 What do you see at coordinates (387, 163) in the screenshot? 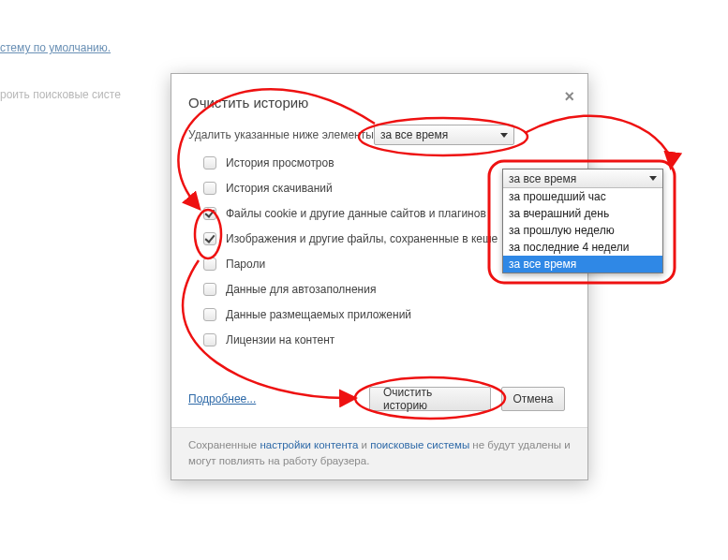
I see `option-browsing-history: История просмотров` at bounding box center [387, 163].